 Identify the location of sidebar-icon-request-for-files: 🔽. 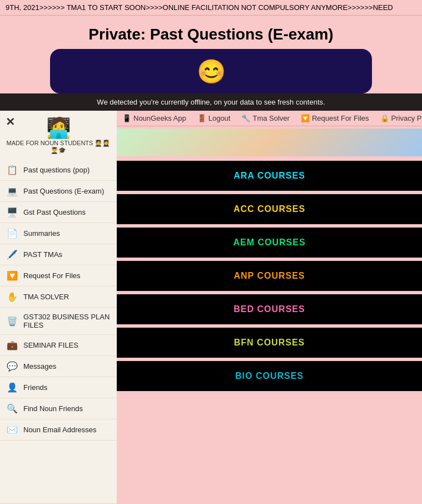
(12, 276).